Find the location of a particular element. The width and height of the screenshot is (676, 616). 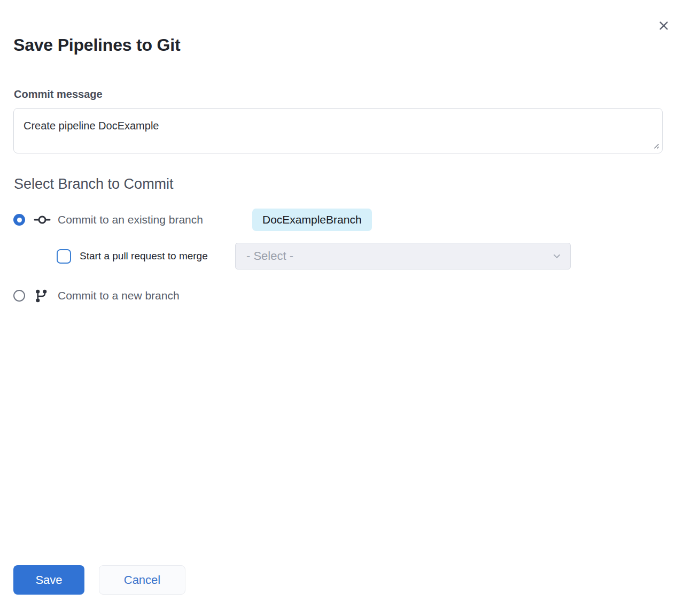

dialog-footer: Save Cancel is located at coordinates (345, 580).